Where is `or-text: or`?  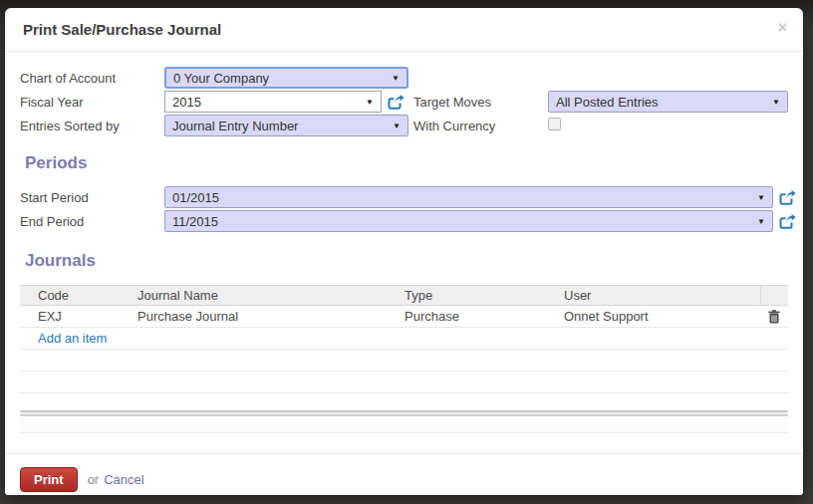 or-text: or is located at coordinates (94, 480).